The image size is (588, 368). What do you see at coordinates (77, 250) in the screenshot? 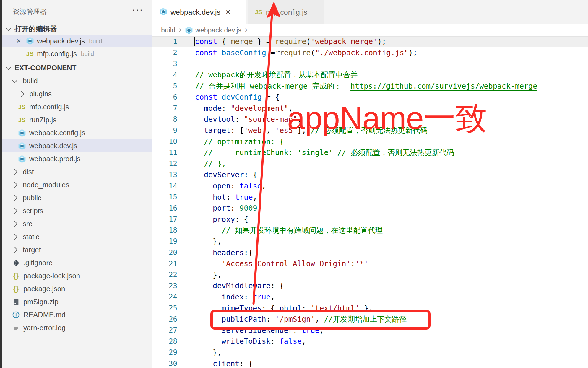
I see `tree-item-target: target` at bounding box center [77, 250].